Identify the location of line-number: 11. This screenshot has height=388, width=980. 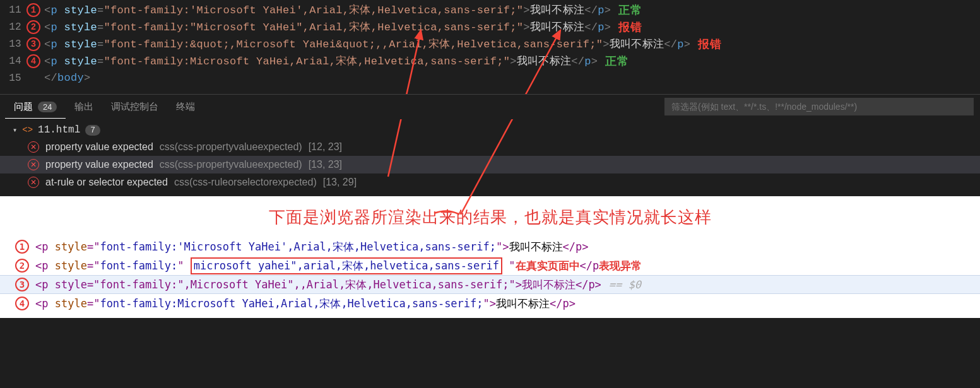
(14, 10).